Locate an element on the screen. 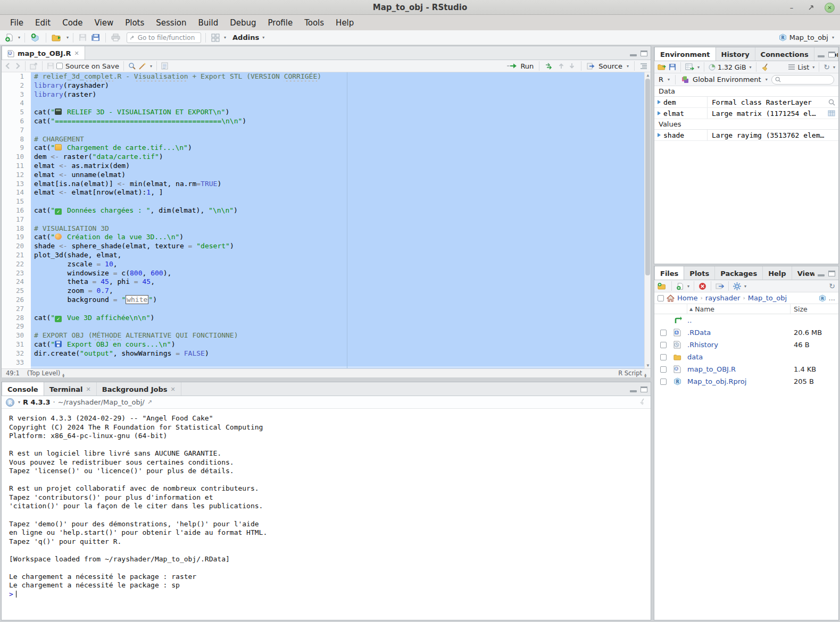 Image resolution: width=840 pixels, height=622 pixels. checkbox-icon is located at coordinates (60, 66).